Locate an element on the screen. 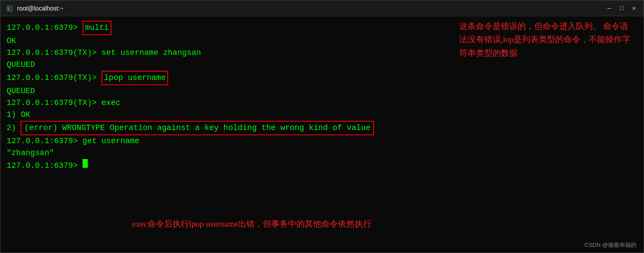 The image size is (644, 253). annotation-bottom: exec命令后执行lpop username出错，但事务中的其他命令依然执行 is located at coordinates (268, 224).